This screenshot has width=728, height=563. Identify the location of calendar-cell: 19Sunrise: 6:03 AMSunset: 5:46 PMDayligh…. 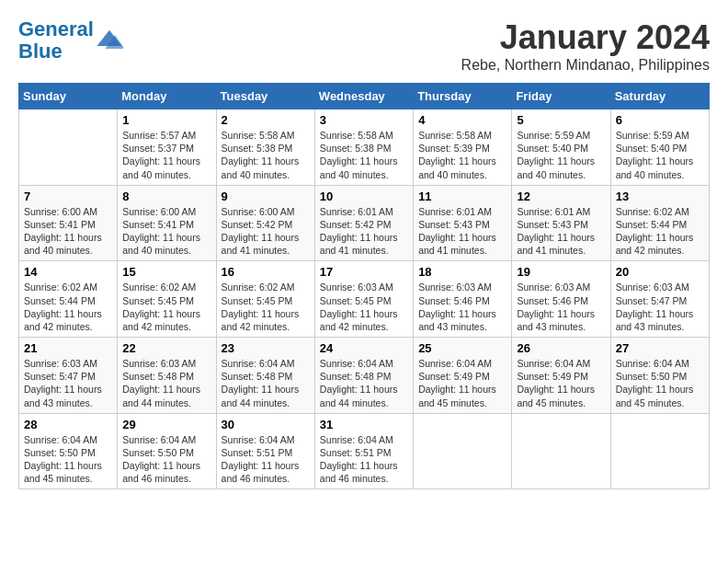
(561, 300).